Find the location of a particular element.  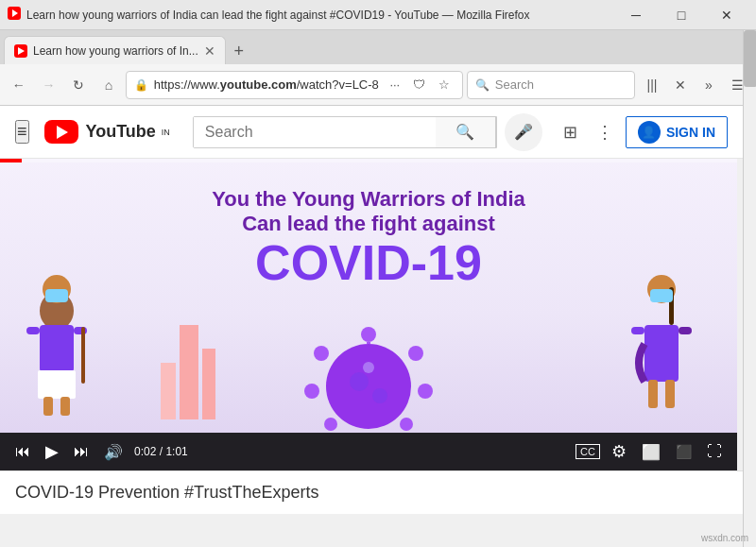

active-tab: Learn how young warriors of In... ✕ is located at coordinates (115, 50).